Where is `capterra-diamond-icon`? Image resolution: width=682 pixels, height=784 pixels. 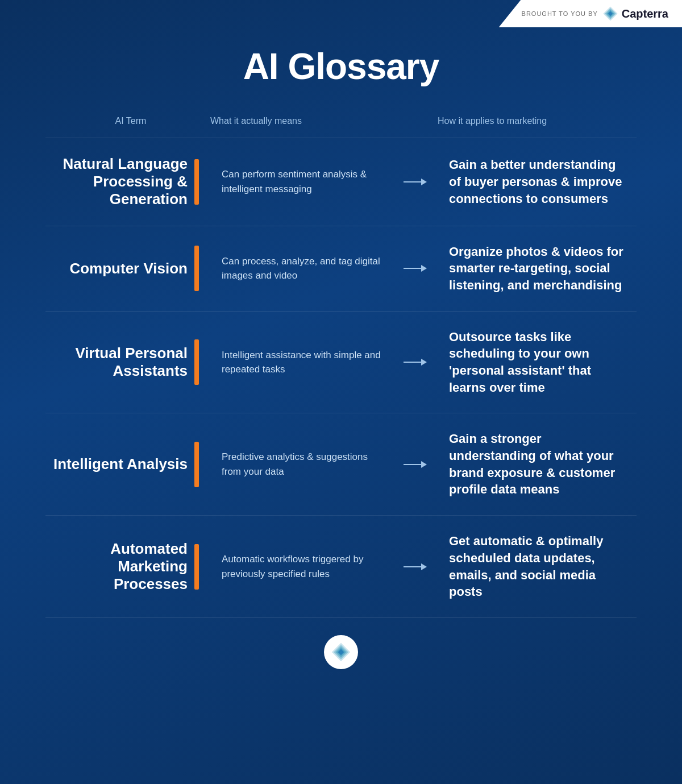
capterra-diamond-icon is located at coordinates (610, 14).